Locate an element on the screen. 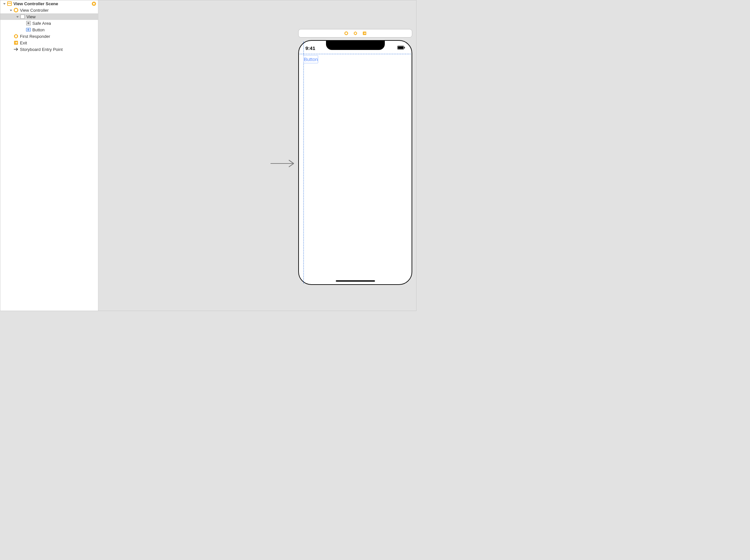  outline-button-row: B Button is located at coordinates (49, 30).